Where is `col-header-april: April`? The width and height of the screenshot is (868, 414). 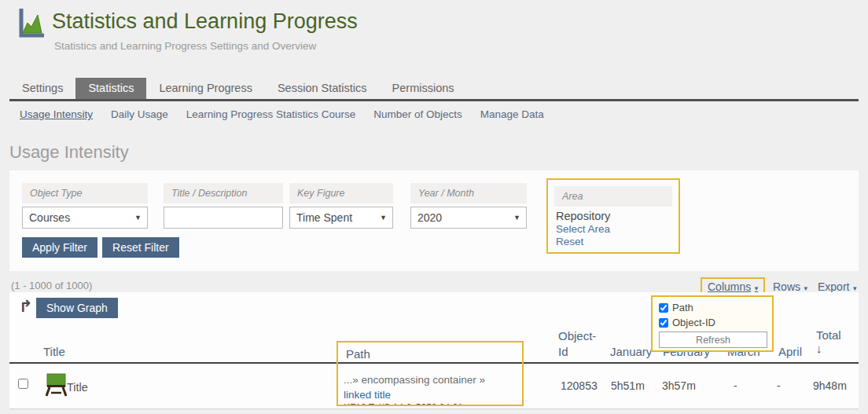
col-header-april: April is located at coordinates (790, 352).